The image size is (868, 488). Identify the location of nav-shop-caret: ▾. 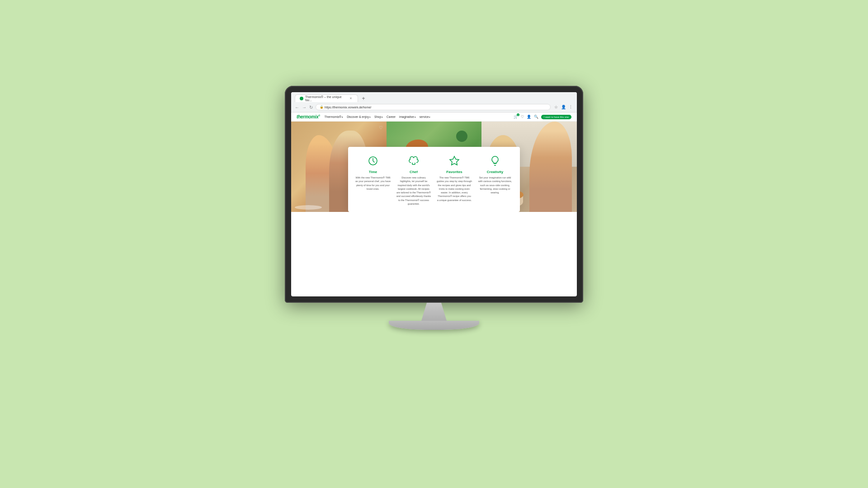
(382, 117).